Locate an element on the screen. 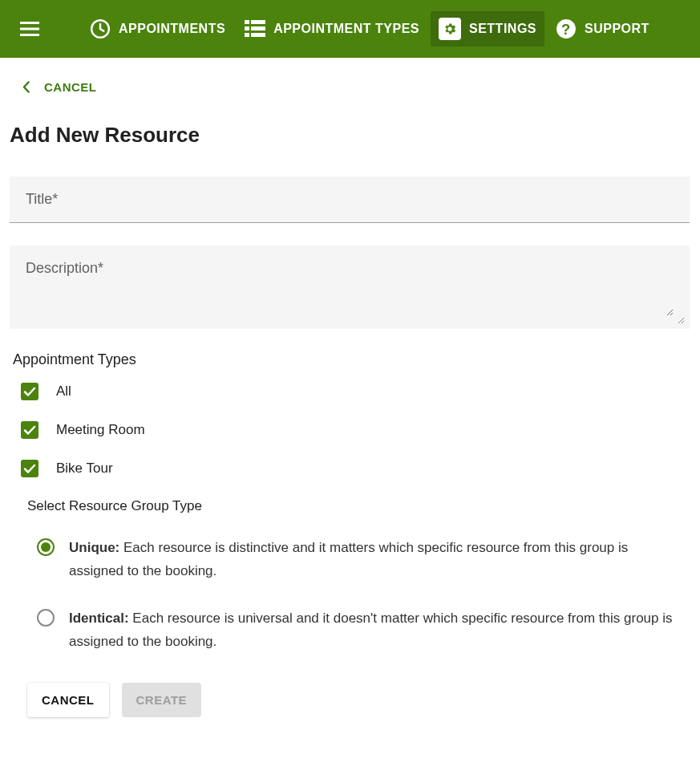  settings-icon-box is located at coordinates (450, 29).